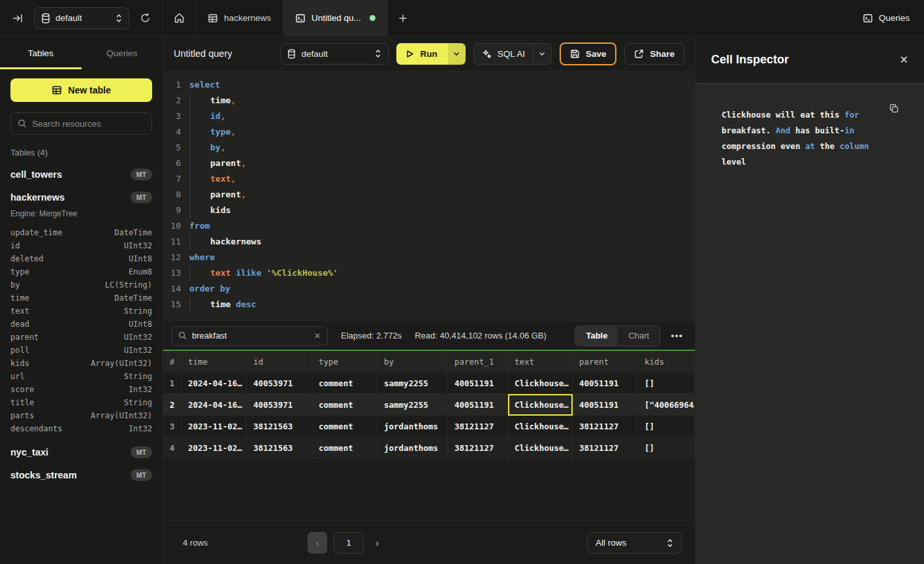 The height and width of the screenshot is (564, 924). I want to click on copy-cell-button, so click(894, 108).